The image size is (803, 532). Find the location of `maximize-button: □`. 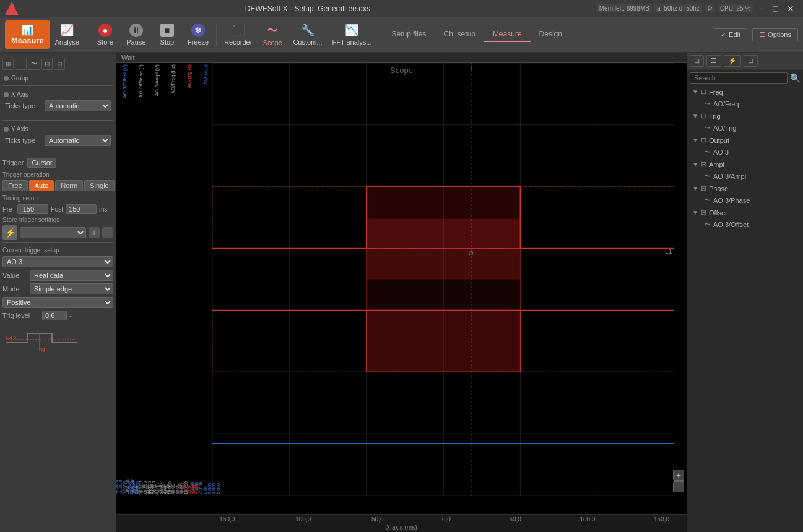

maximize-button: □ is located at coordinates (776, 9).